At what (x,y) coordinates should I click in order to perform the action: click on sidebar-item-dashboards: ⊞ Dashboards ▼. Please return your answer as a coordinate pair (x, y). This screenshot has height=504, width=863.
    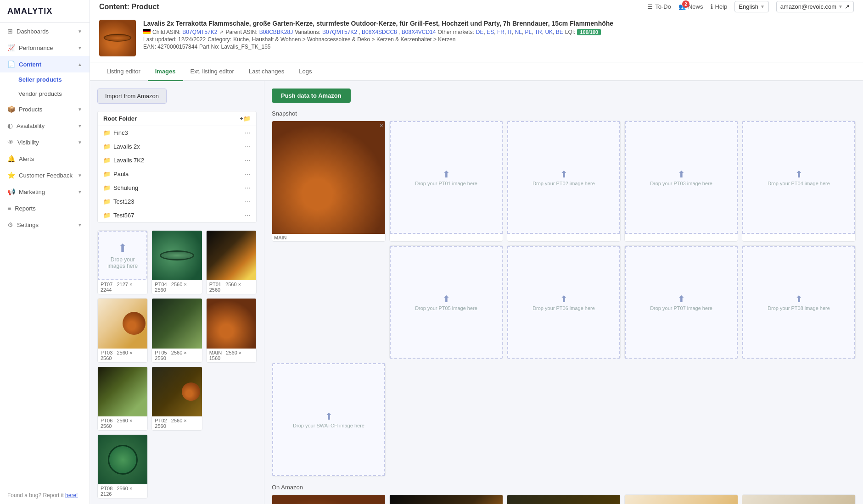
    Looking at the image, I should click on (45, 31).